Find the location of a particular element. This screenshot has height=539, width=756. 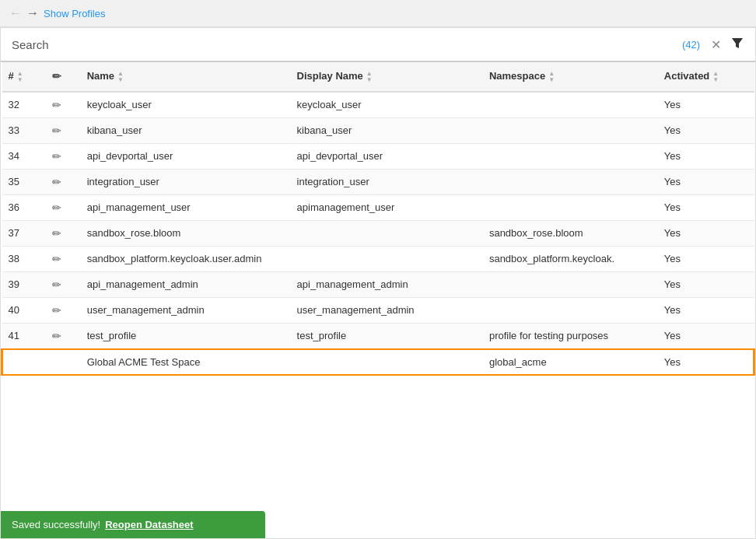

edit-header-icon: ✏ is located at coordinates (57, 76).